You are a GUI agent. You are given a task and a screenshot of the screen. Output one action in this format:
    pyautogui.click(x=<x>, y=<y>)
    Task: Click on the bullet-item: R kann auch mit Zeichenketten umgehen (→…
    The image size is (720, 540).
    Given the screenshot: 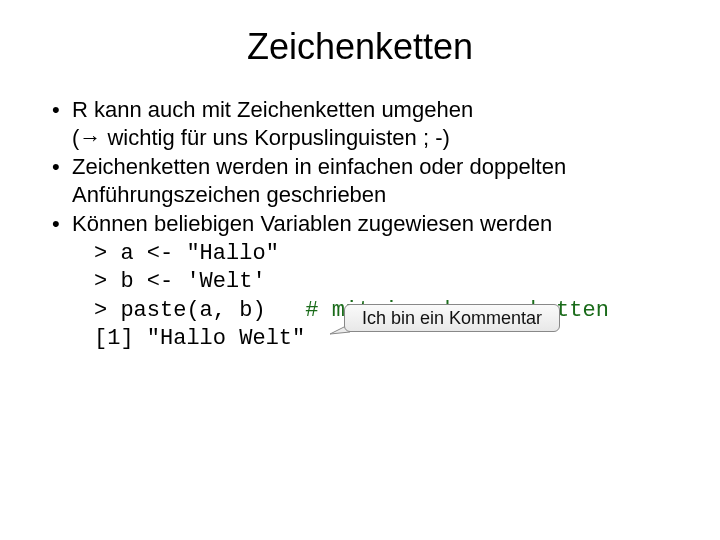 What is the action you would take?
    pyautogui.click(x=360, y=124)
    